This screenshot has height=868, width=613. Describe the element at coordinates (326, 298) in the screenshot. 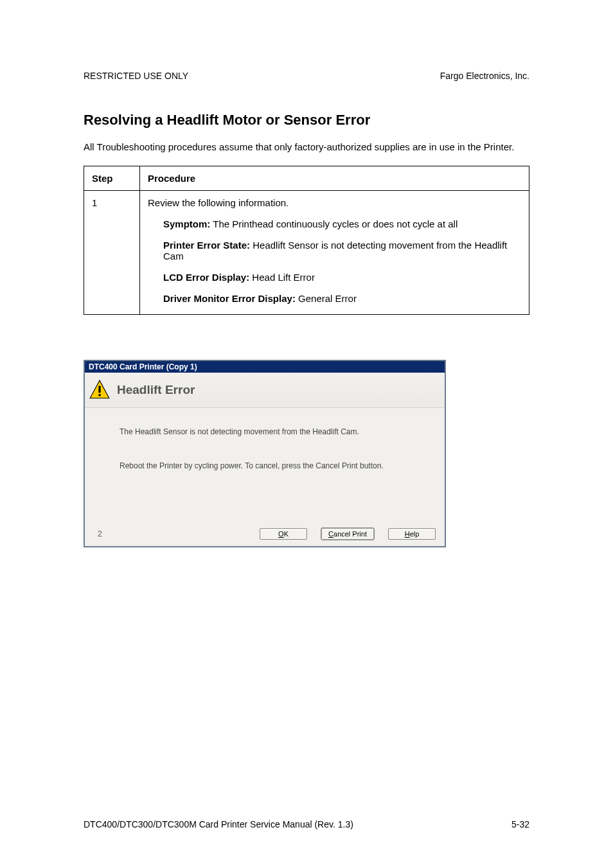

I see `driver-text: General Error` at that location.